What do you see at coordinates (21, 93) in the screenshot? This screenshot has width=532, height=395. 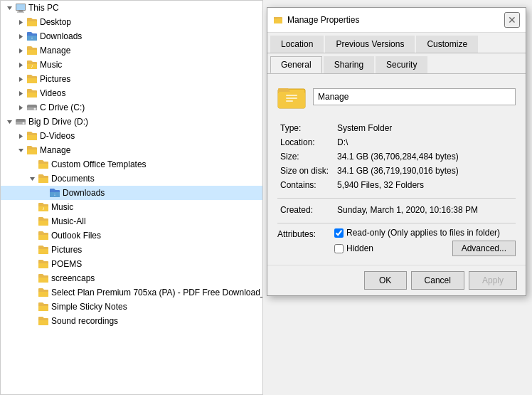 I see `expand-icon-videos-top` at bounding box center [21, 93].